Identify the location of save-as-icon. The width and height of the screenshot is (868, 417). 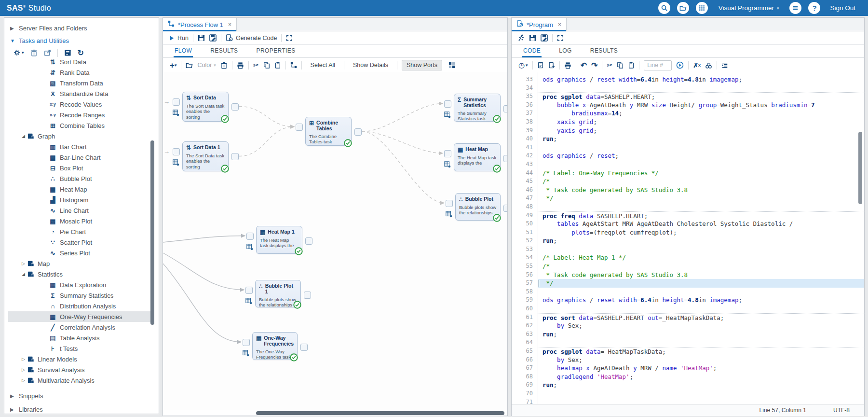
(213, 38).